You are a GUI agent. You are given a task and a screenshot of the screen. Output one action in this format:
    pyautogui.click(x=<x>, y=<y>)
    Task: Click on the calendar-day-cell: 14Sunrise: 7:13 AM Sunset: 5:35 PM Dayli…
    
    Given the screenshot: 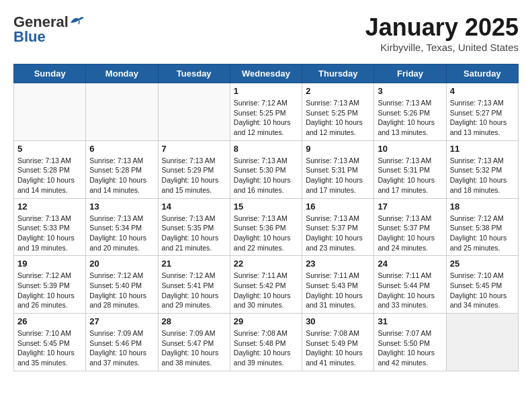 What is the action you would take?
    pyautogui.click(x=193, y=227)
    